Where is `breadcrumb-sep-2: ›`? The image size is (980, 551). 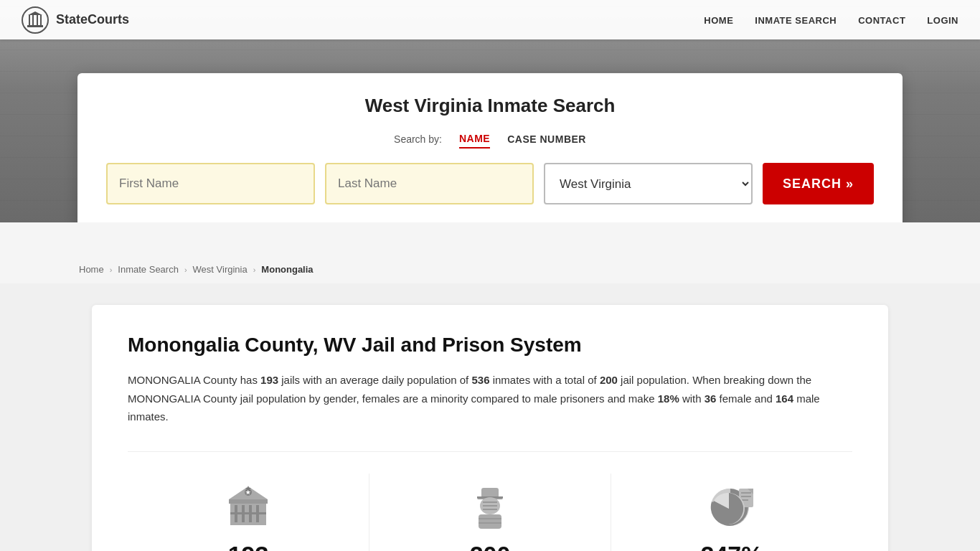
breadcrumb-sep-2: › is located at coordinates (186, 270).